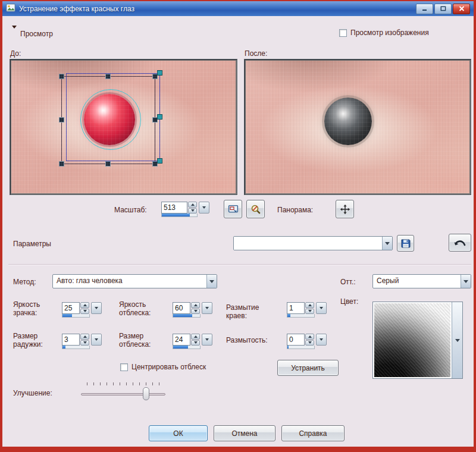  What do you see at coordinates (15, 54) in the screenshot?
I see `before-label: До:` at bounding box center [15, 54].